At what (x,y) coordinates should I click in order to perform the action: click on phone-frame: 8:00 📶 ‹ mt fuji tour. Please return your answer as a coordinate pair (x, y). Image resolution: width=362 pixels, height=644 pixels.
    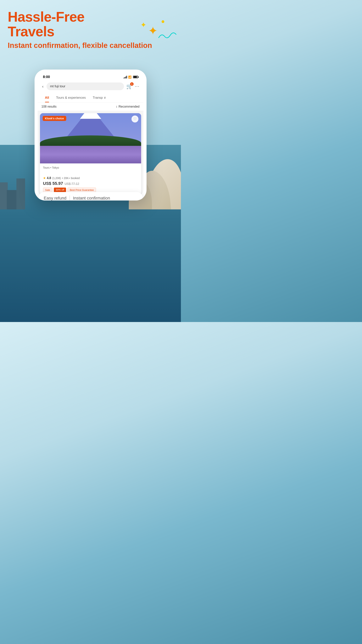
    Looking at the image, I should click on (90, 135).